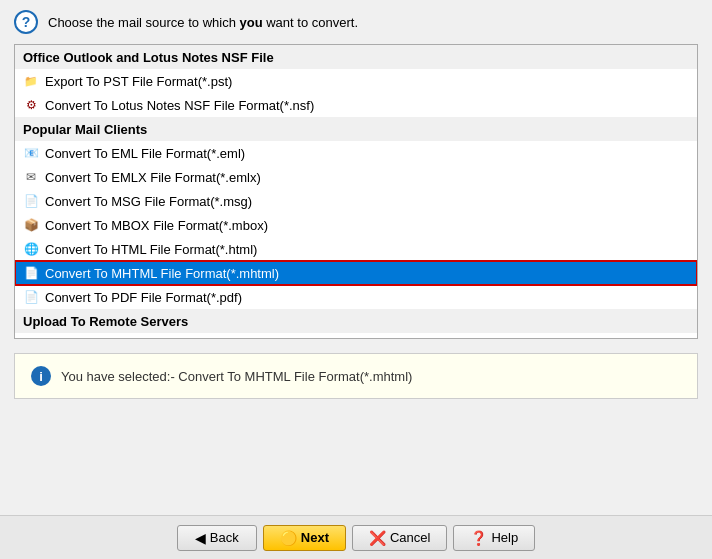  What do you see at coordinates (315, 538) in the screenshot?
I see `next-label: Next` at bounding box center [315, 538].